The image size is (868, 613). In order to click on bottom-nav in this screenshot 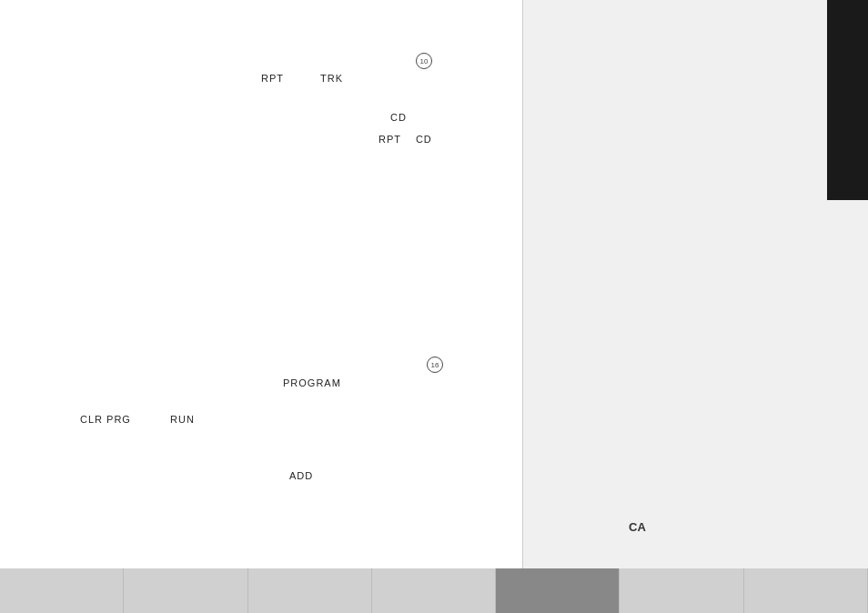, I will do `click(434, 591)`.